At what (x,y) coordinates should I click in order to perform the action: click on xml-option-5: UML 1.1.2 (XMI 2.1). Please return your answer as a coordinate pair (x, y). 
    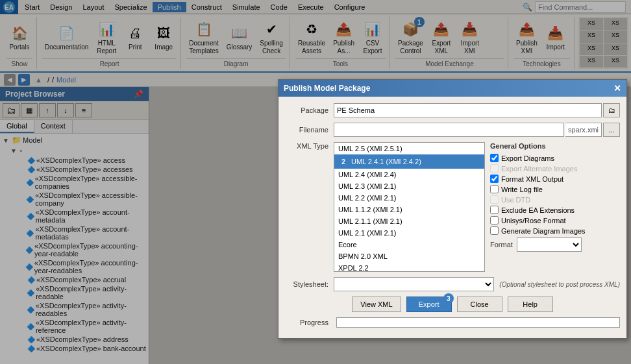
    Looking at the image, I should click on (409, 210).